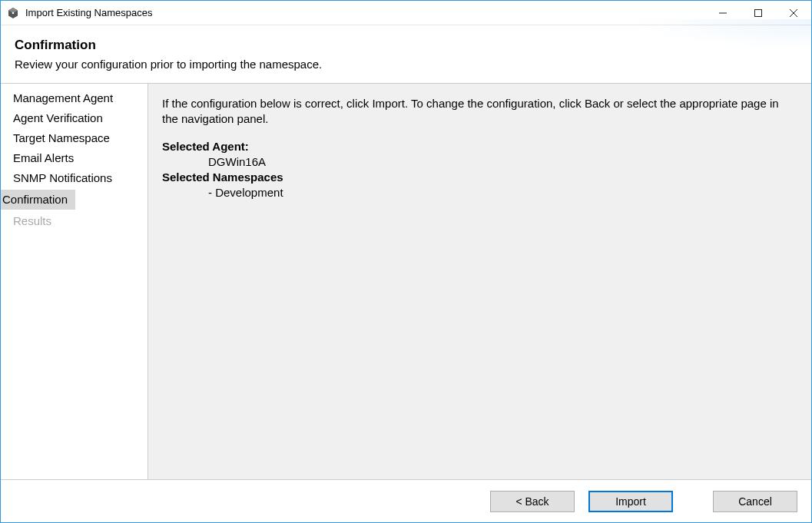 The image size is (812, 523). I want to click on selected-namespaces-label: Selected Namespaces, so click(479, 177).